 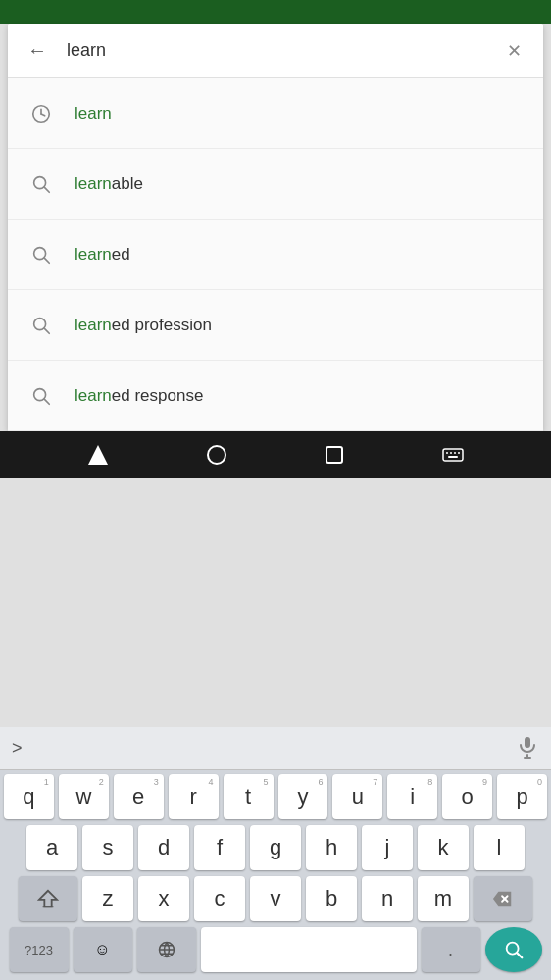 What do you see at coordinates (276, 749) in the screenshot?
I see `keyboard-toolbar: >` at bounding box center [276, 749].